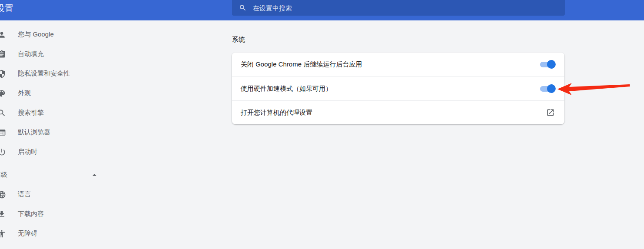 The width and height of the screenshot is (644, 249). What do you see at coordinates (28, 152) in the screenshot?
I see `sidebar-item-label: 启动时` at bounding box center [28, 152].